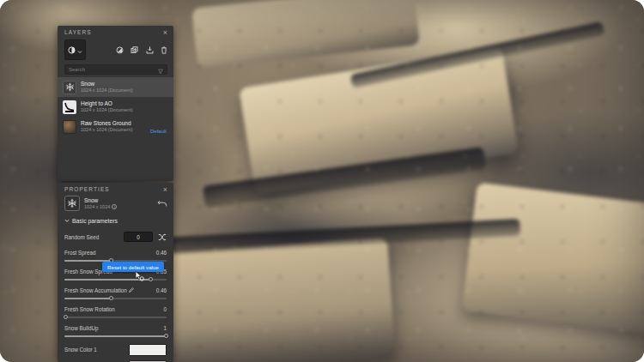 The width and height of the screenshot is (644, 362). I want to click on info-icon: i, so click(114, 207).